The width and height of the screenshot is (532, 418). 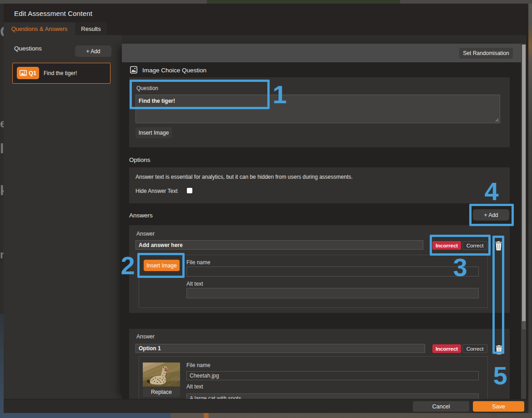 What do you see at coordinates (2, 149) in the screenshot?
I see `backdrop-text-fragment: l` at bounding box center [2, 149].